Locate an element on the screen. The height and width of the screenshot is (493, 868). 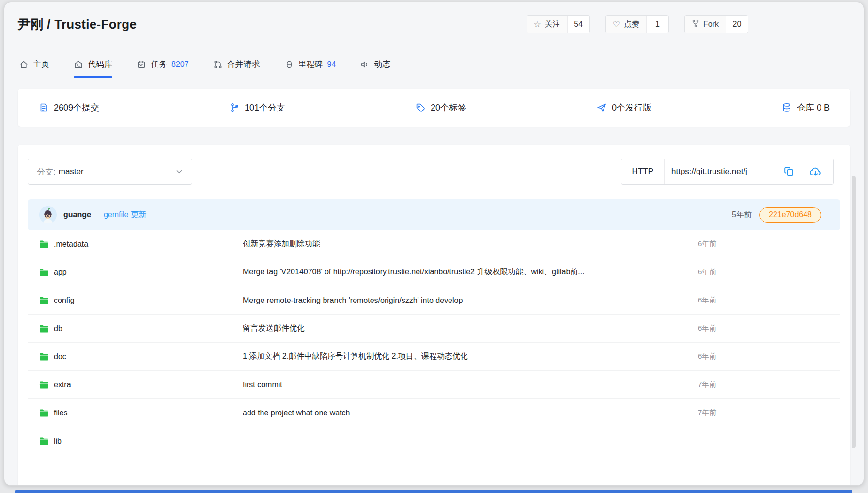
praise-count: 1 is located at coordinates (657, 24).